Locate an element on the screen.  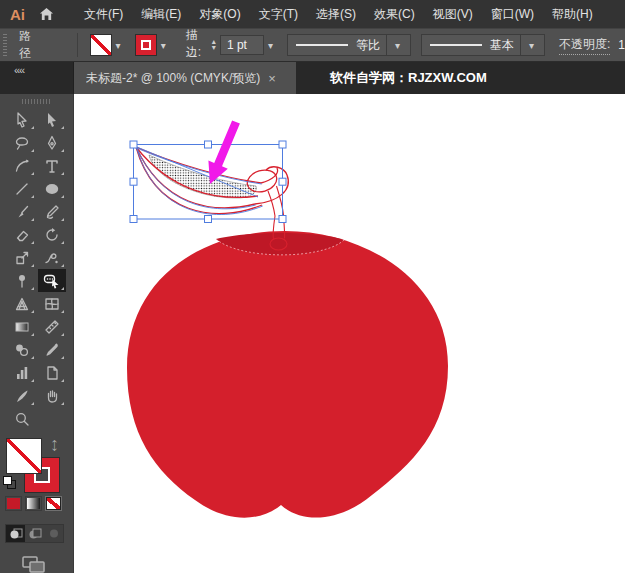
handle-bottom-left is located at coordinates (134, 220).